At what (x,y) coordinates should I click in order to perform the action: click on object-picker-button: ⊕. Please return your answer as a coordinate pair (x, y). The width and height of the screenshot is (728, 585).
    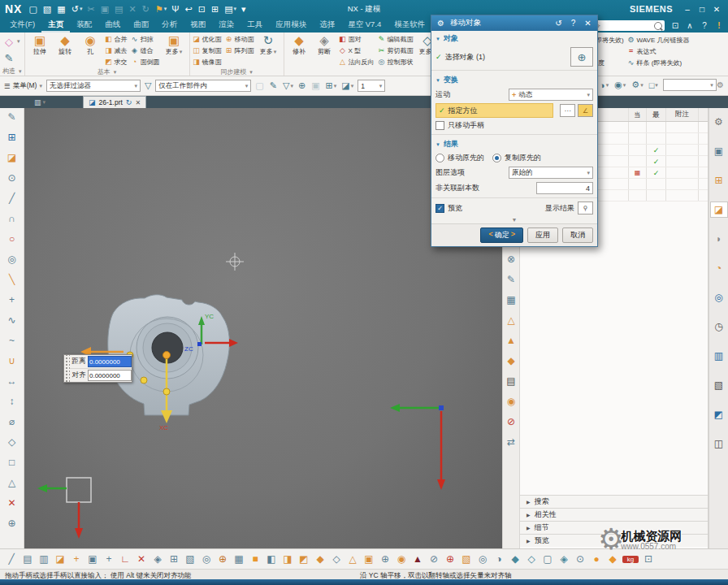
    Looking at the image, I should click on (582, 57).